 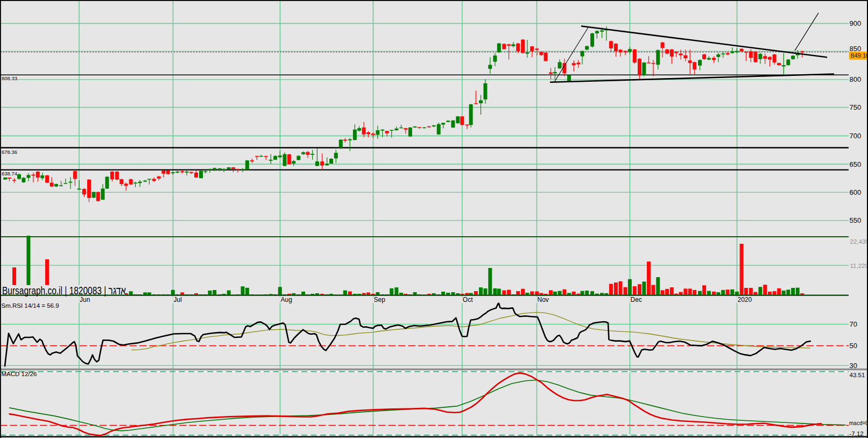 I want to click on svg-text:Bursagraph.co.il | 1820083 | א: Bursagraph.co.il | 1820083 | אדגר, so click(x=64, y=291).